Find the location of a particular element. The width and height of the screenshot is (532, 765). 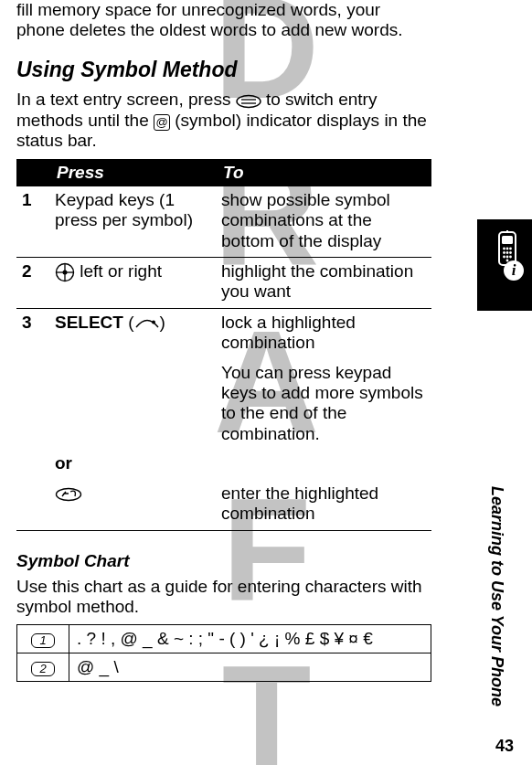

key-1-cell: 1 is located at coordinates (44, 640).